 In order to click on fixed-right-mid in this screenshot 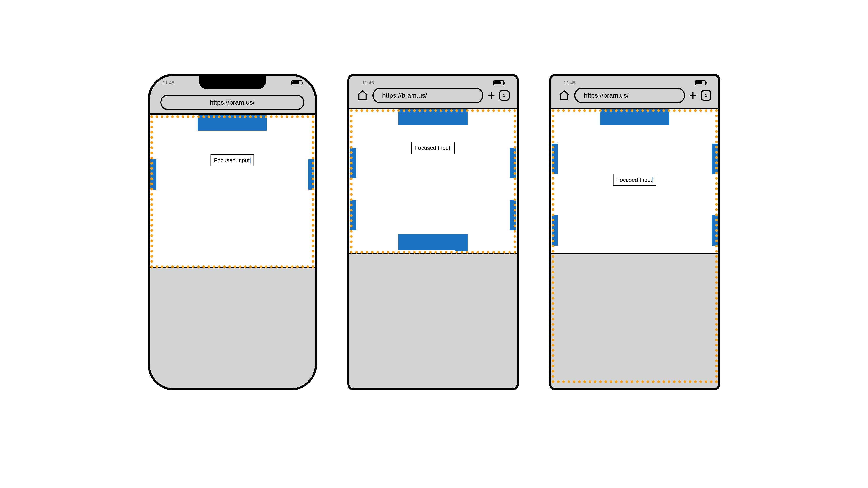, I will do `click(715, 230)`.